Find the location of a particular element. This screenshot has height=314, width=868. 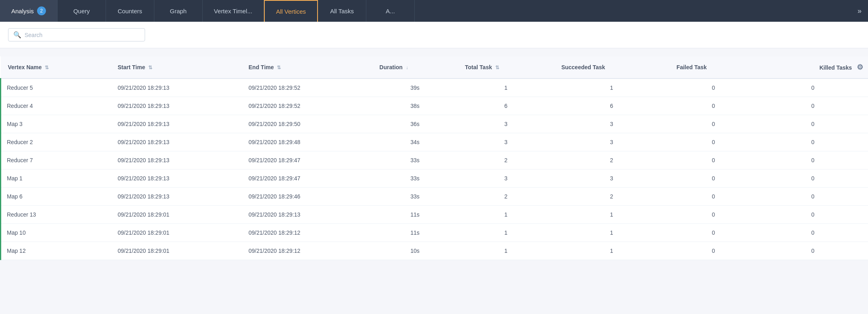

cell-end-time: 09/21/2020 18:29:48 is located at coordinates (307, 143).